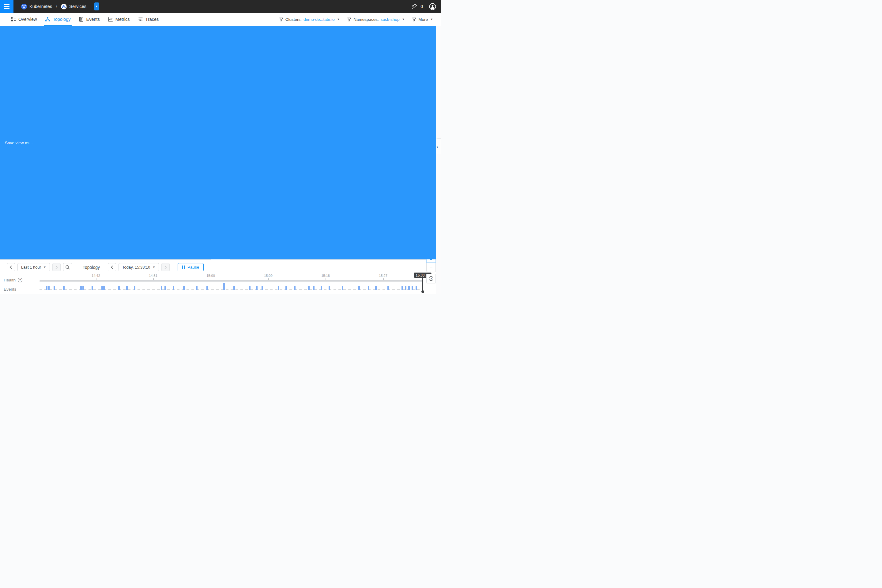 The height and width of the screenshot is (588, 882). Describe the element at coordinates (110, 20) in the screenshot. I see `metrics-icon` at that location.